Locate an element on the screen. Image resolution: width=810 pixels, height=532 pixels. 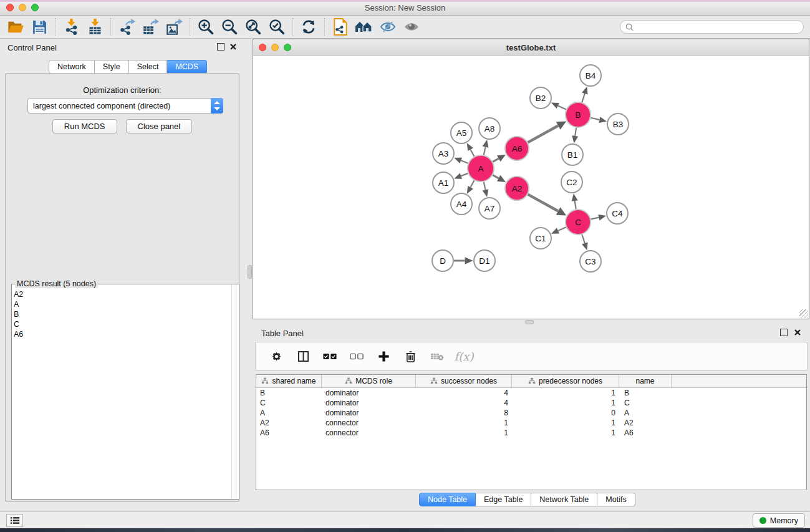
tab-network: Network is located at coordinates (72, 67).